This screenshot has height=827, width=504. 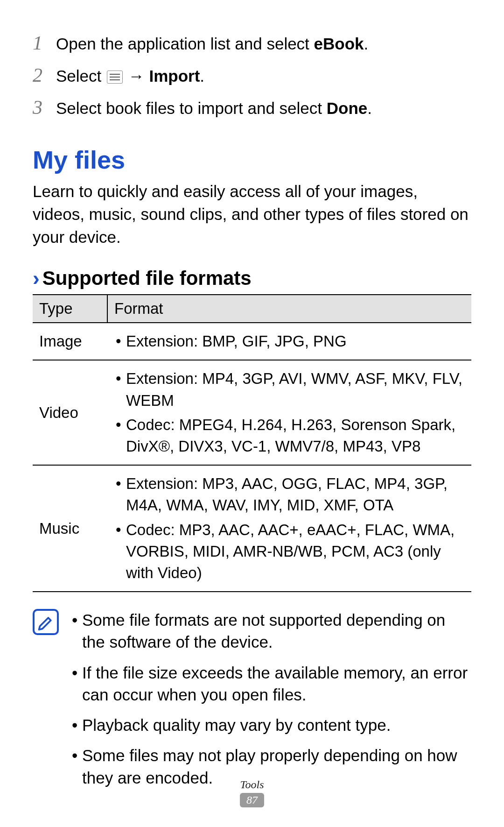 I want to click on format-bullet: Extension: BMP, GIF, JPG, PNG, so click(x=289, y=341).